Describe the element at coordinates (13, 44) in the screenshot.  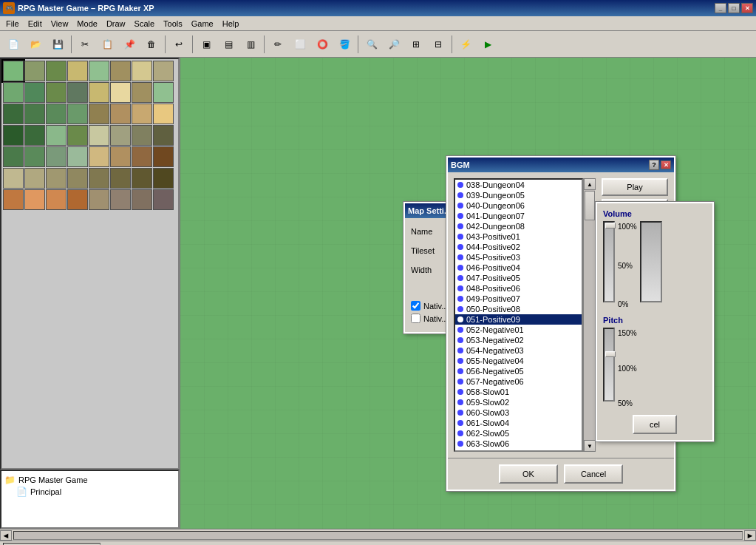
I see `new-button: 📄` at that location.